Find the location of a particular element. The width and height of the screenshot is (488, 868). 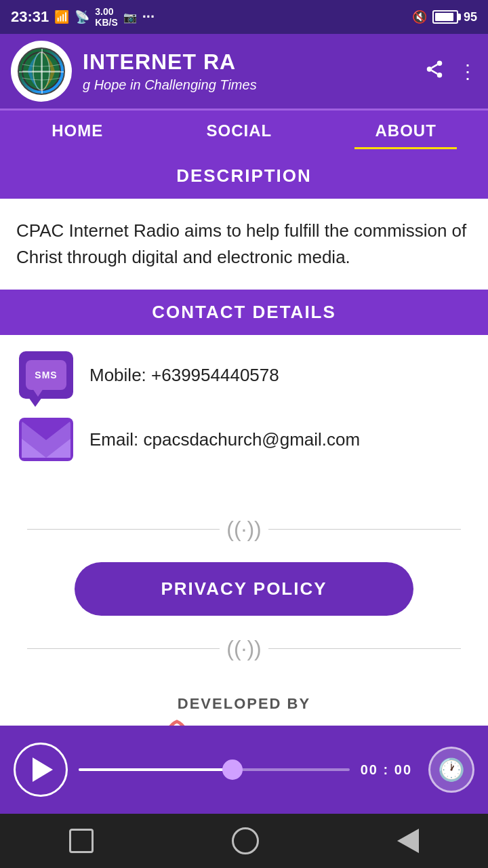

battery-icon is located at coordinates (445, 17).